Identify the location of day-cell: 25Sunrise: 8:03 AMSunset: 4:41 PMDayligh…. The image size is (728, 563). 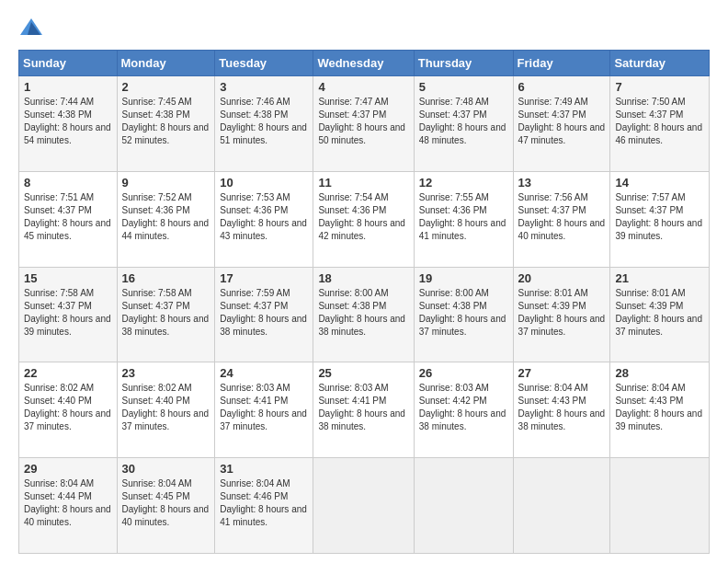
(364, 410).